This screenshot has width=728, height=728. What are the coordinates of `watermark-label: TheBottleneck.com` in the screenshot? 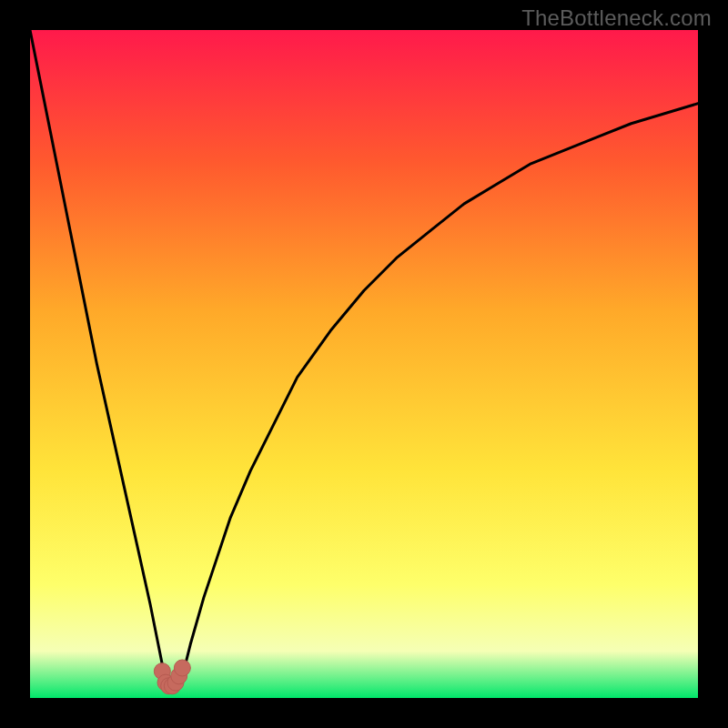 It's located at (617, 18).